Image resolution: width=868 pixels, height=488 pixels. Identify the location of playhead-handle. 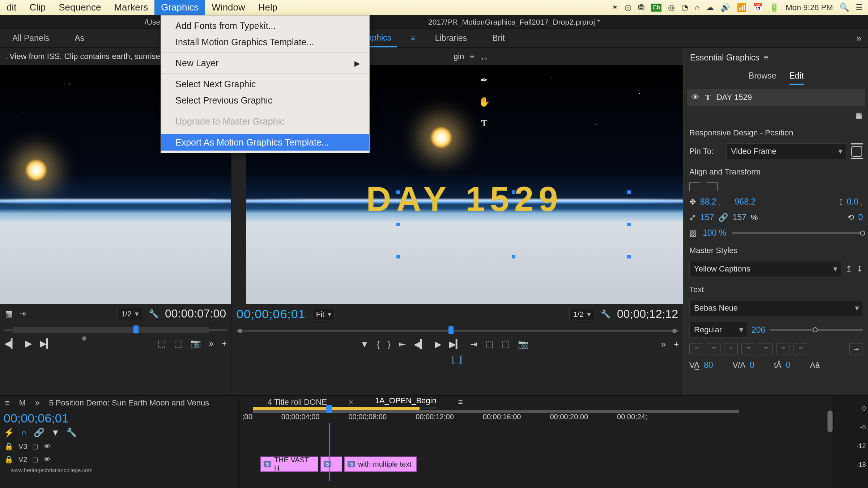
(329, 409).